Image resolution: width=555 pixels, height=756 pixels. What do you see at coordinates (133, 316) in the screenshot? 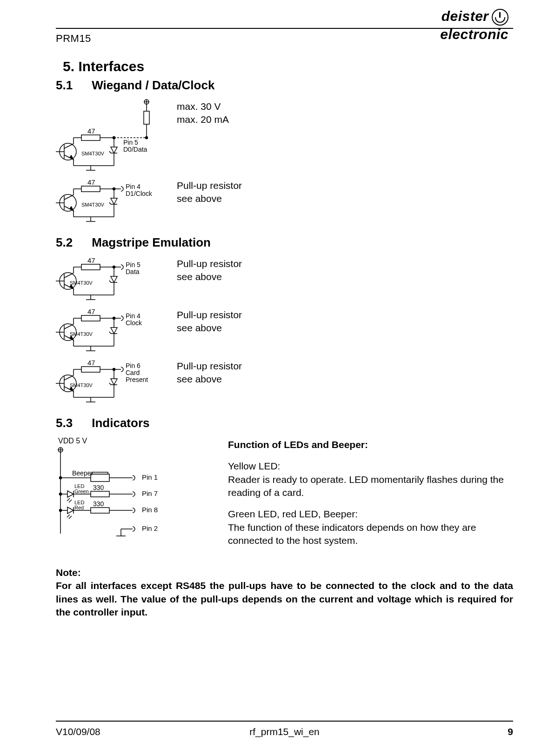
I see `pin-label: Pin 4` at bounding box center [133, 316].